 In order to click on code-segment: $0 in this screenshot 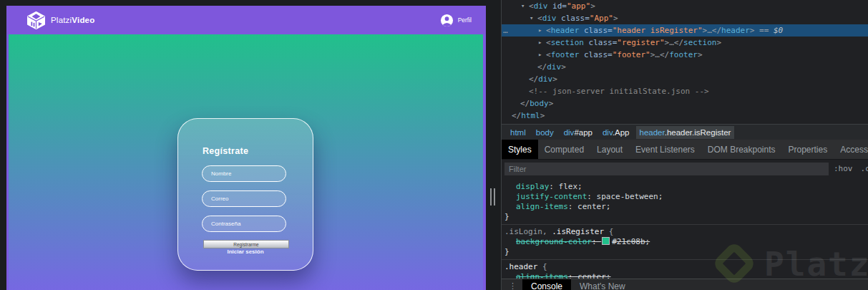, I will do `click(779, 30)`.